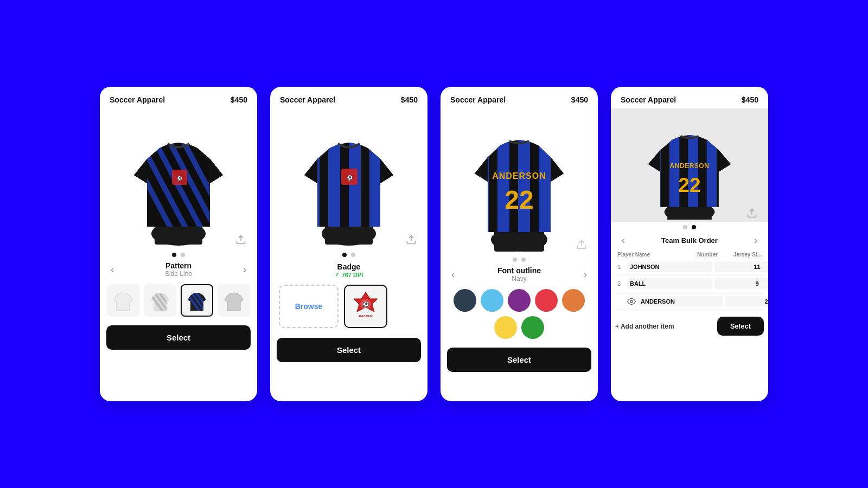  What do you see at coordinates (573, 300) in the screenshot?
I see `color-orange` at bounding box center [573, 300].